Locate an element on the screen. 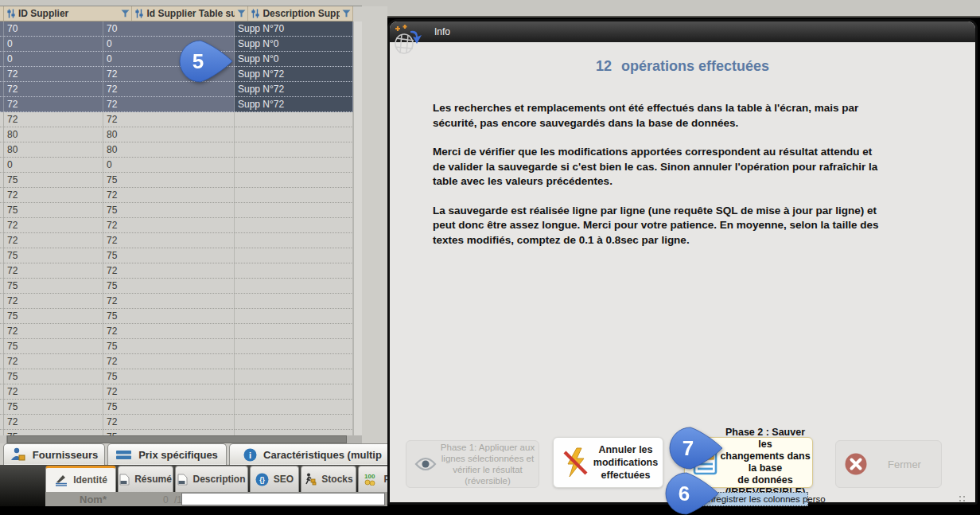 The height and width of the screenshot is (515, 980). column-header: Description Supp is located at coordinates (301, 14).